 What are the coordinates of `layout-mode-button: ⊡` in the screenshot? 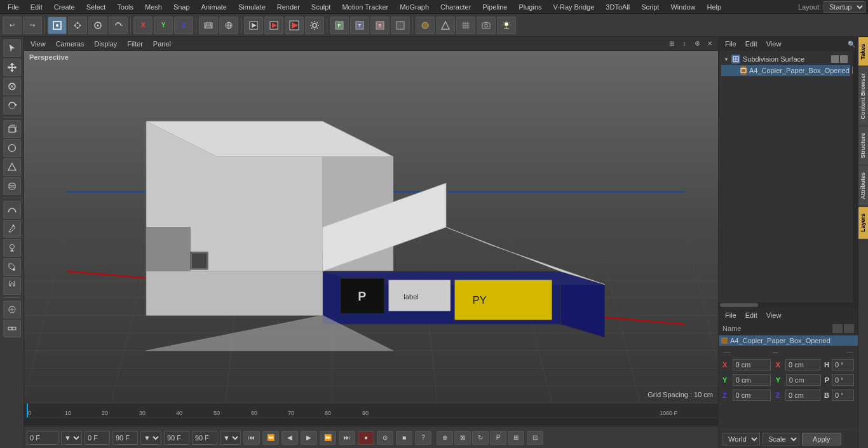 It's located at (535, 438).